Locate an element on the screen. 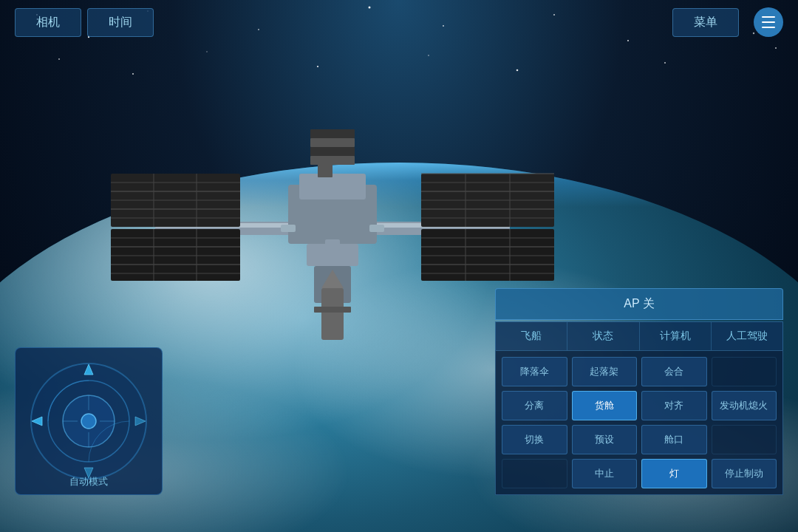 Image resolution: width=798 pixels, height=532 pixels. hamburger-icon is located at coordinates (768, 22).